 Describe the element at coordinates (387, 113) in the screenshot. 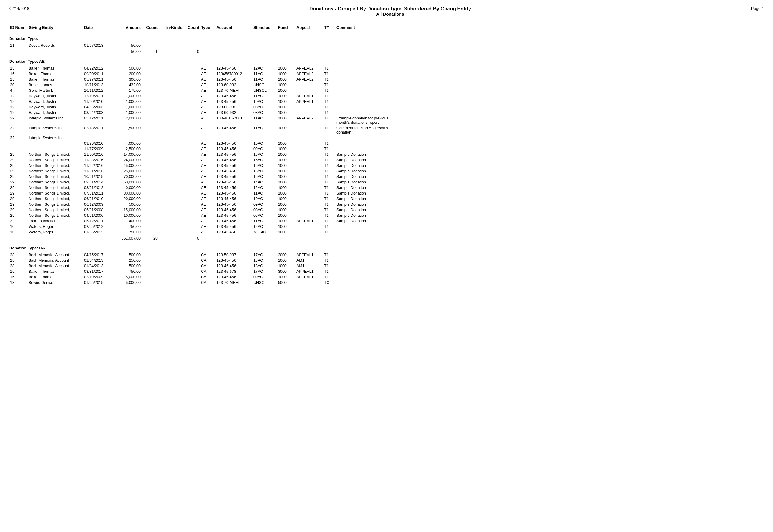

I see `table-row: 12Hayward, Justin03/04/20031,000.00AE123…` at that location.